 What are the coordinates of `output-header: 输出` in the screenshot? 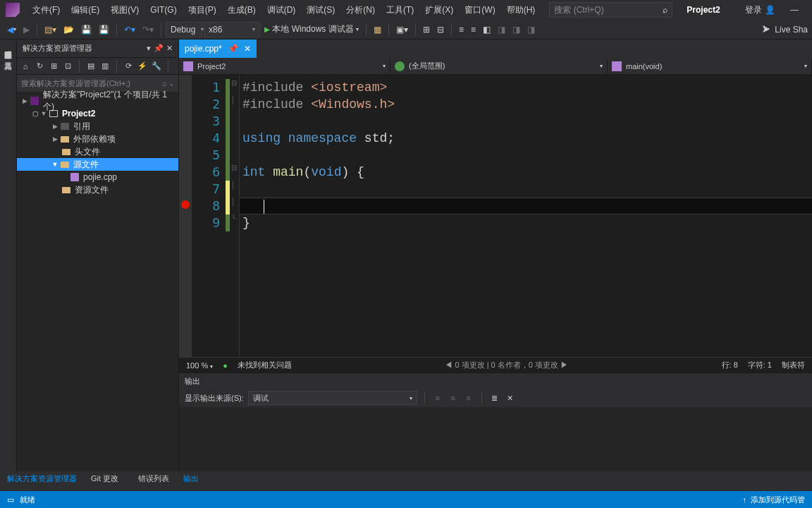 It's located at (496, 381).